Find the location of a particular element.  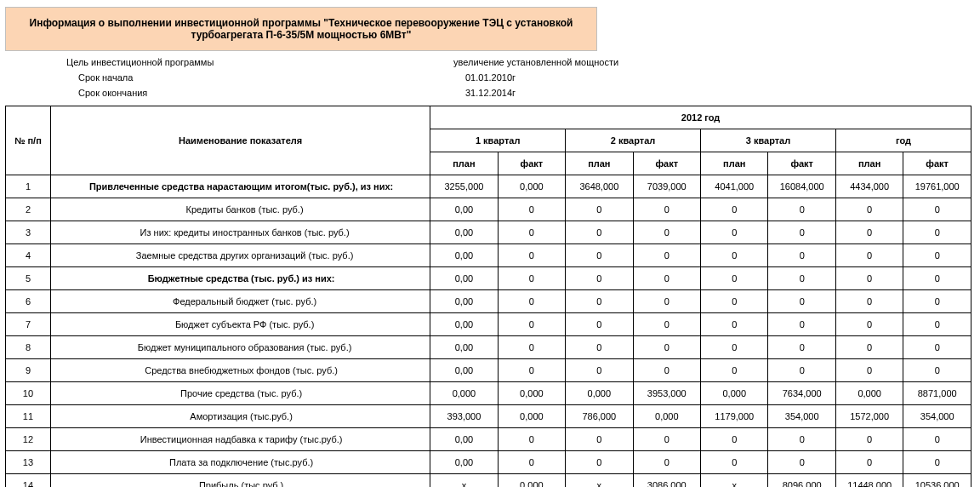

cell-value: 10536,000 is located at coordinates (937, 481).